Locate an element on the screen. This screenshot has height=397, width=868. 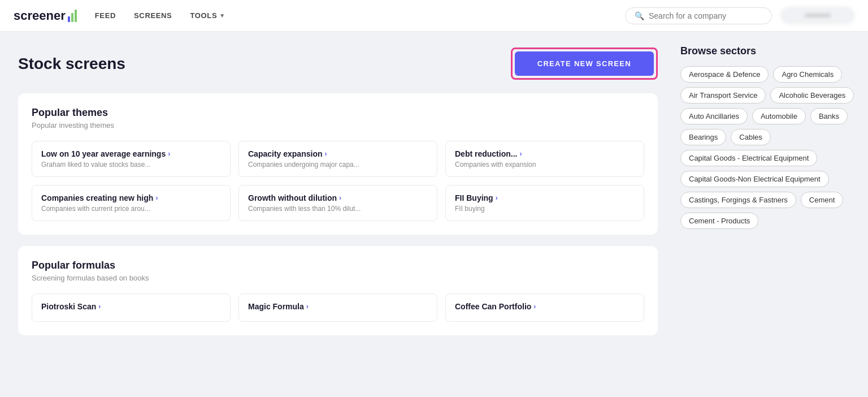
sector-tag-capital-goods-electrical: Capital Goods - Electrical Equipment is located at coordinates (749, 158).